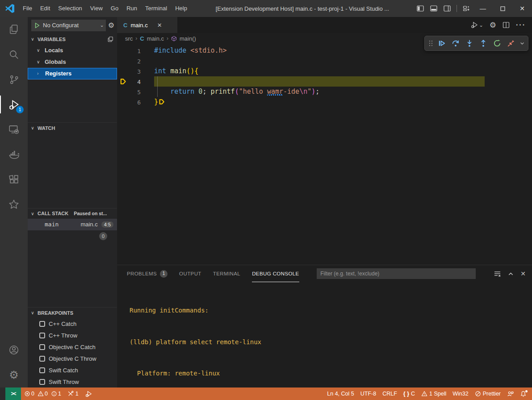 This screenshot has height=400, width=532. What do you see at coordinates (14, 179) in the screenshot?
I see `extensions-icon` at bounding box center [14, 179].